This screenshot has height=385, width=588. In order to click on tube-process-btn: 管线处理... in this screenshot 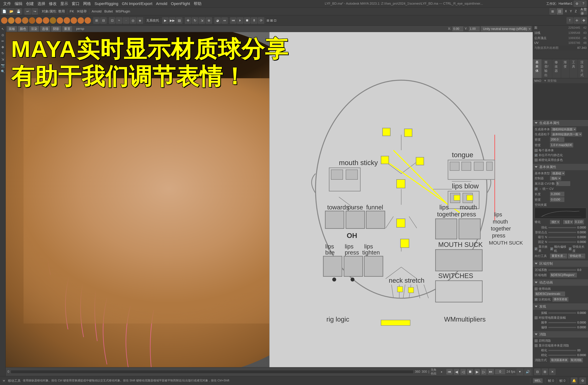, I will do `click(577, 256)`.